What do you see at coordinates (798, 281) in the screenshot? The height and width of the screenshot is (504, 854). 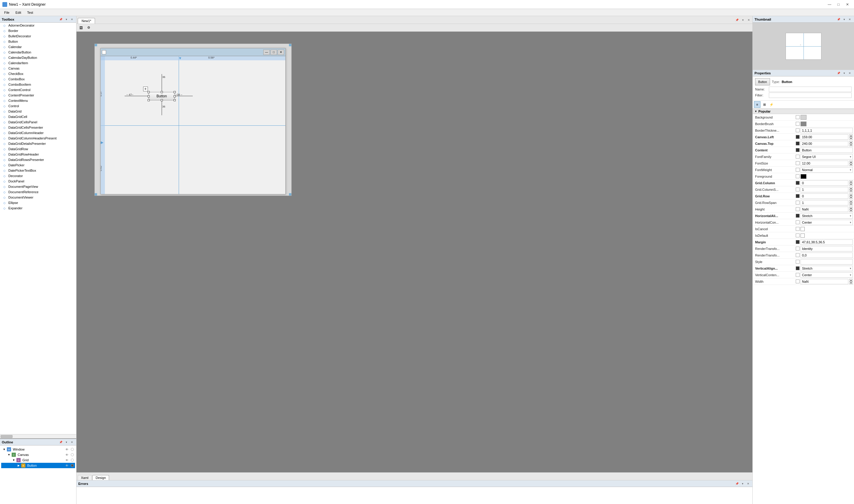 I see `prop-check-width` at bounding box center [798, 281].